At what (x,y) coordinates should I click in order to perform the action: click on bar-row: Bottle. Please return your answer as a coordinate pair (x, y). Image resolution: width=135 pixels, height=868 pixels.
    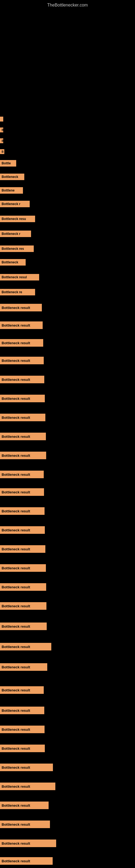
    Looking at the image, I should click on (8, 163).